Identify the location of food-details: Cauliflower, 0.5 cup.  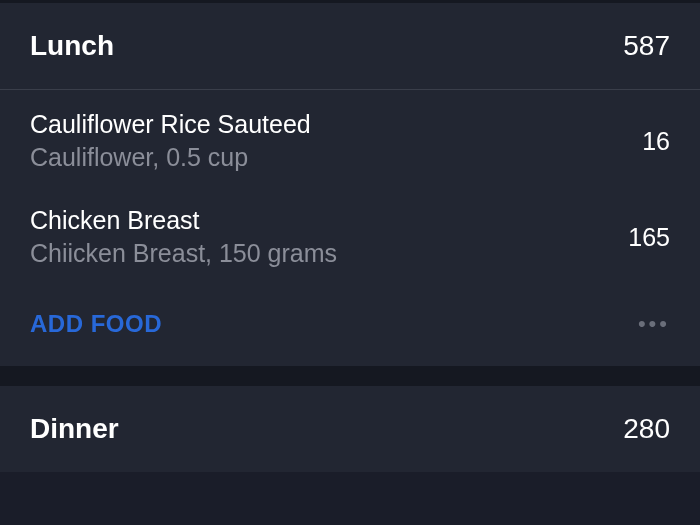
(170, 158).